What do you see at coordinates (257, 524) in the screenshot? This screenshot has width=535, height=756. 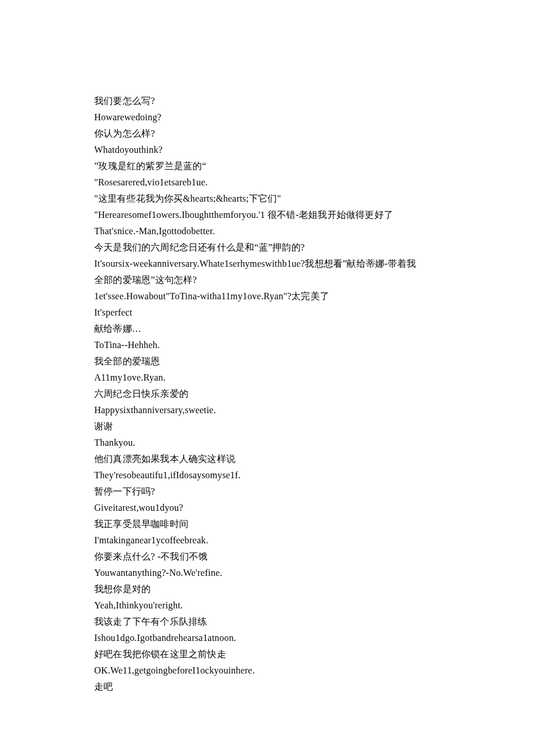 I see `text-line: 我正享受晨早咖啡时间` at bounding box center [257, 524].